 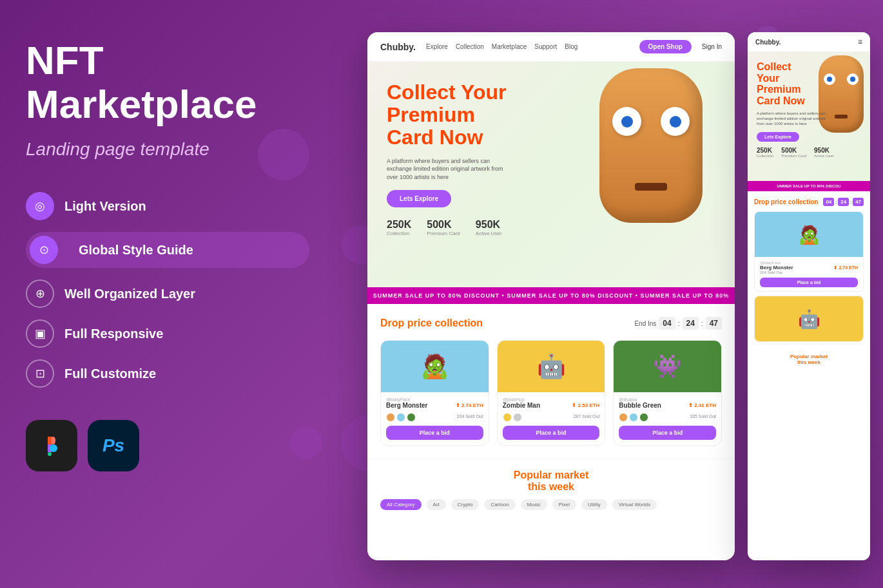 I want to click on nav-links: Explore Collection Marketplace Support B…, so click(x=527, y=46).